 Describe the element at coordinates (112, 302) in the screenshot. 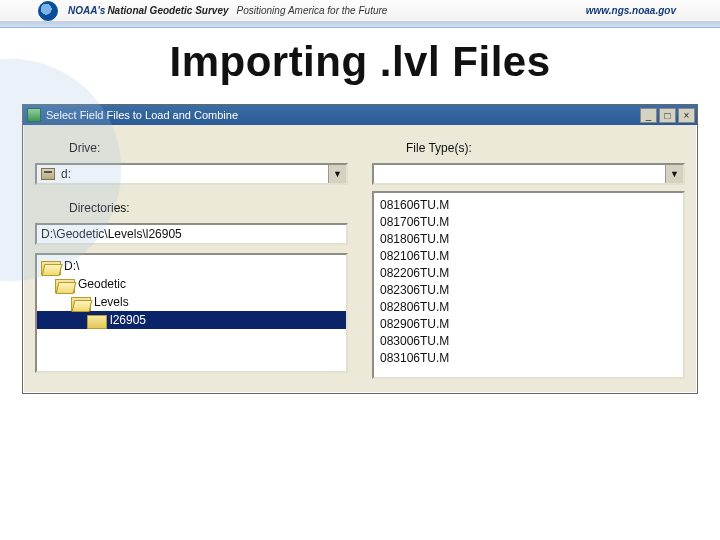

I see `tree-item-label: Levels` at that location.